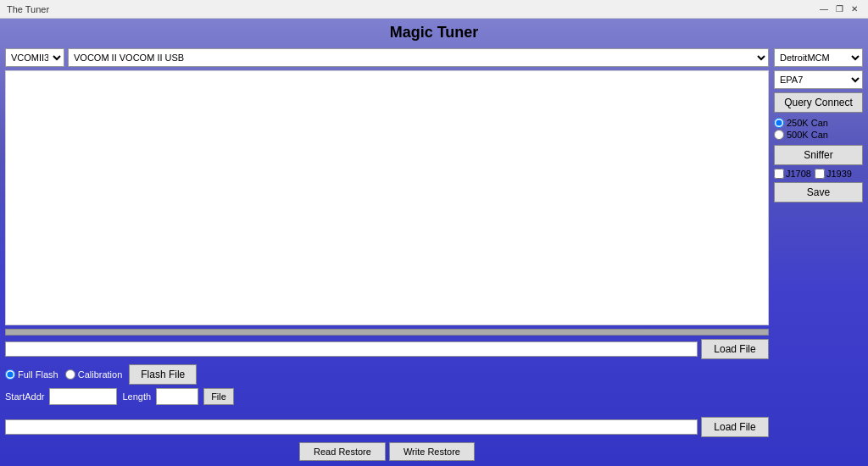  I want to click on j1939-option: J1939, so click(833, 174).